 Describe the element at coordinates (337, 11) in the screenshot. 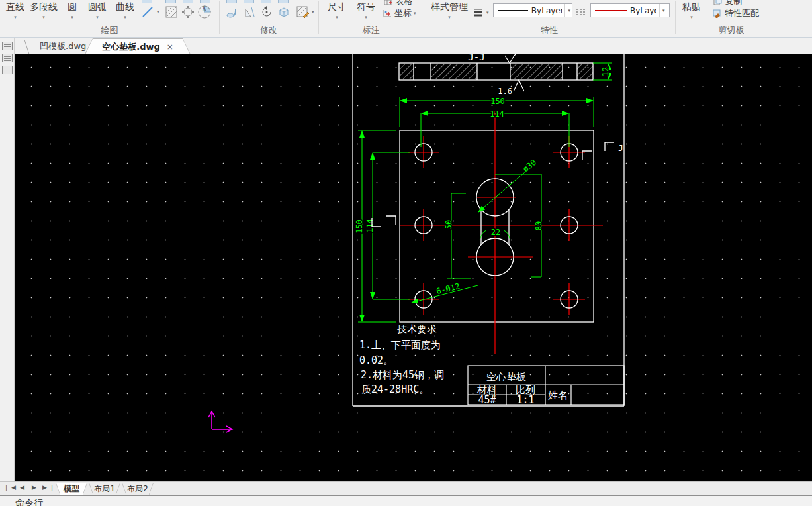

I see `dimension-button: 尺寸 ▾` at that location.